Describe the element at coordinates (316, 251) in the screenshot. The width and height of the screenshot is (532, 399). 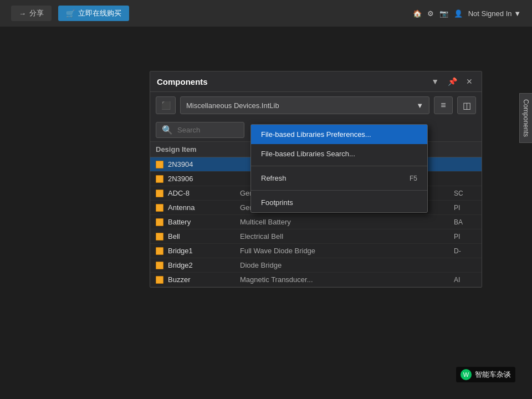
I see `table-row: Bridge1 Full Wave Diode Bridge D-` at that location.